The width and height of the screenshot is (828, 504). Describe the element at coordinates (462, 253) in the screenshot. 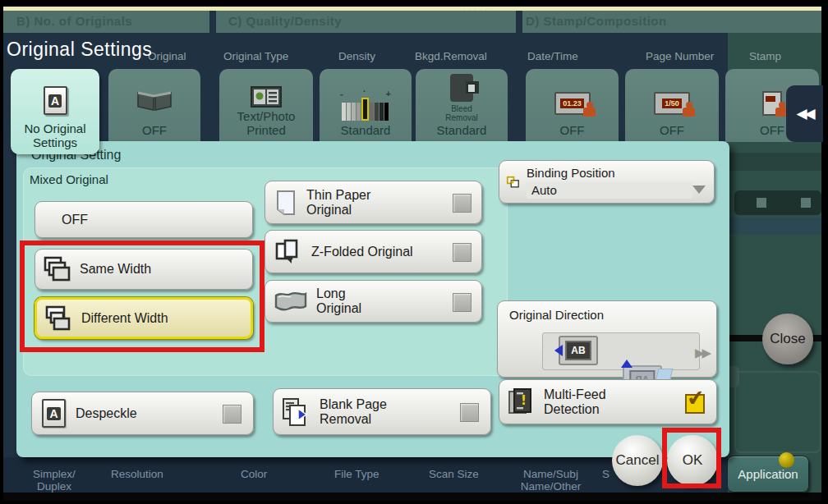

I see `z-folded-checkbox` at that location.